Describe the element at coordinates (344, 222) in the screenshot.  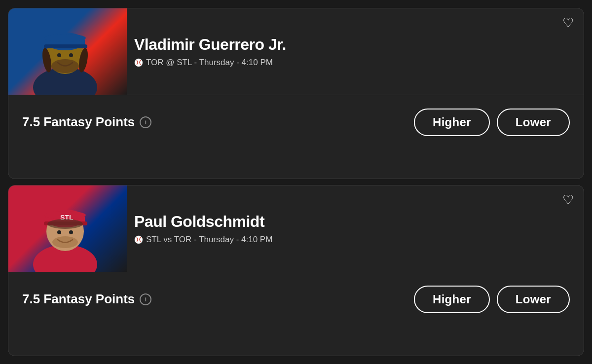
I see `player-name-2: Paul Goldschmidt` at that location.